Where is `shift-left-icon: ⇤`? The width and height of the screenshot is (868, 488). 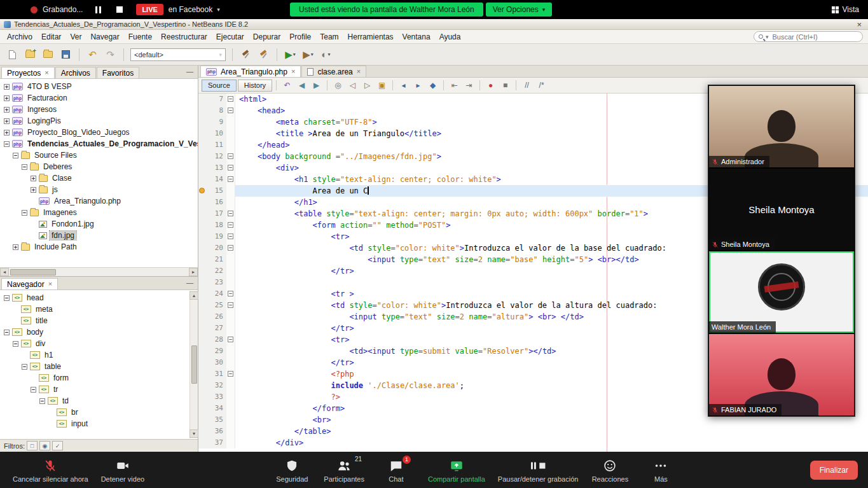 shift-left-icon: ⇤ is located at coordinates (454, 85).